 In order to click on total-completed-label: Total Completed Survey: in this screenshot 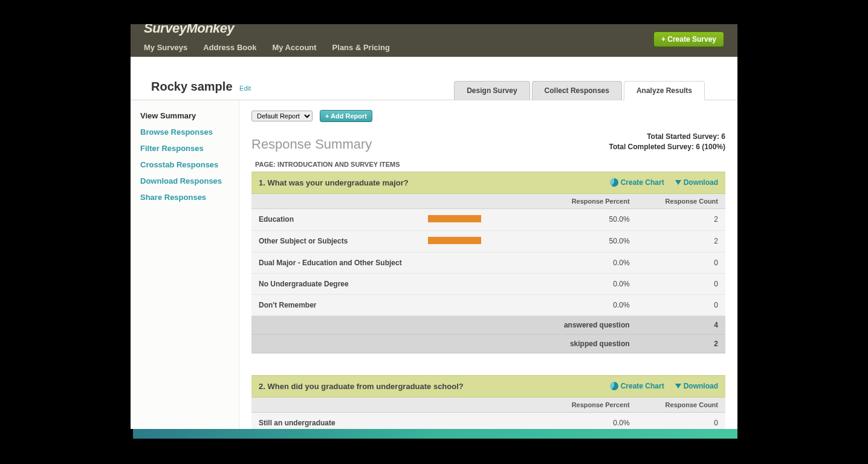, I will do `click(651, 147)`.